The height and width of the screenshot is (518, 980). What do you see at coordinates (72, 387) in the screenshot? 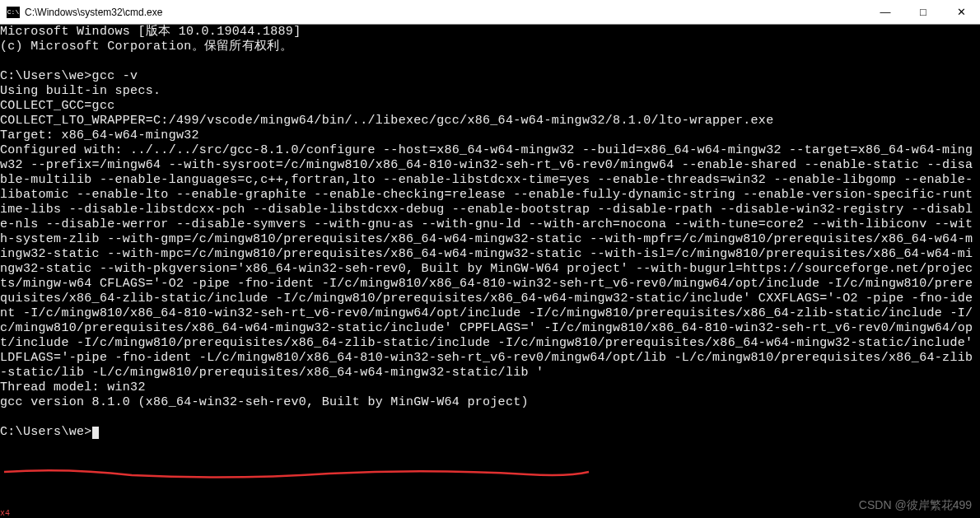
I see `thread-model-line: Thread model: win32` at bounding box center [72, 387].